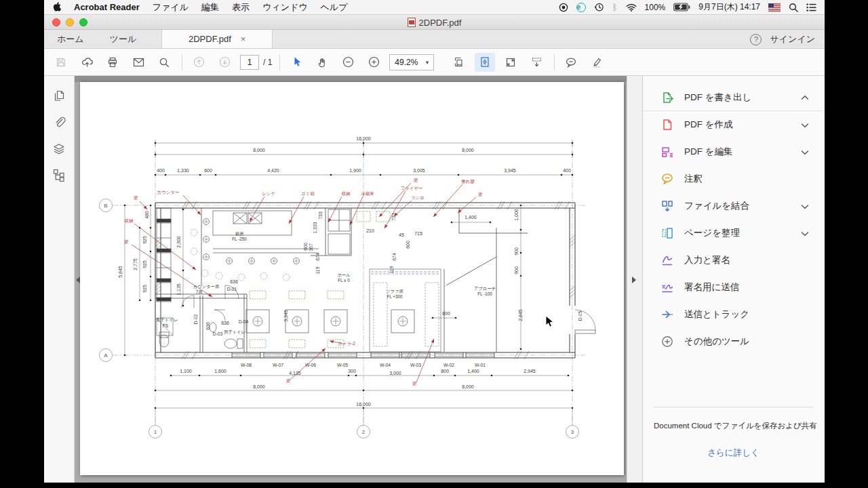  I want to click on select-tool-button, so click(296, 62).